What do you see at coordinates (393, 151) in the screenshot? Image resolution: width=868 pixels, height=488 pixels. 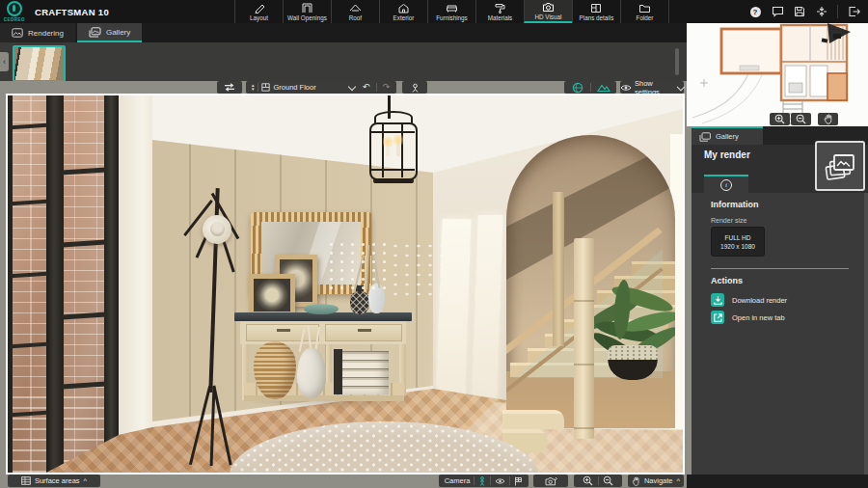 I see `lantern-cage` at bounding box center [393, 151].